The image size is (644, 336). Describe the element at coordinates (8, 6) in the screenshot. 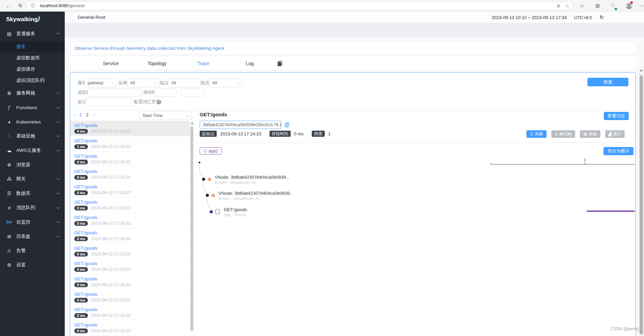

I see `back-icon: ←` at that location.